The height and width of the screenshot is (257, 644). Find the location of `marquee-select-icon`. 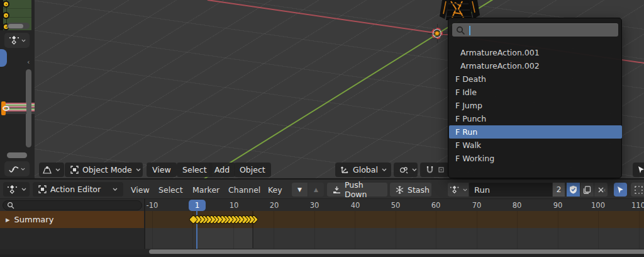

marquee-select-icon is located at coordinates (639, 190).